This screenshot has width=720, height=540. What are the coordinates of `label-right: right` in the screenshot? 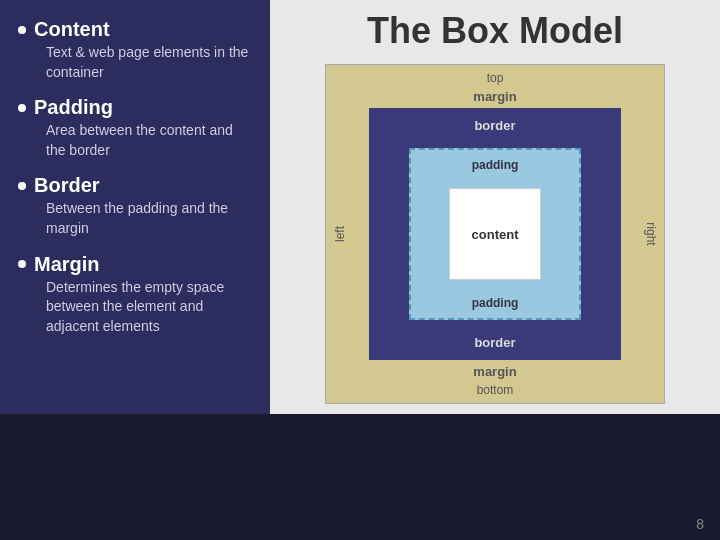 It's located at (650, 234).